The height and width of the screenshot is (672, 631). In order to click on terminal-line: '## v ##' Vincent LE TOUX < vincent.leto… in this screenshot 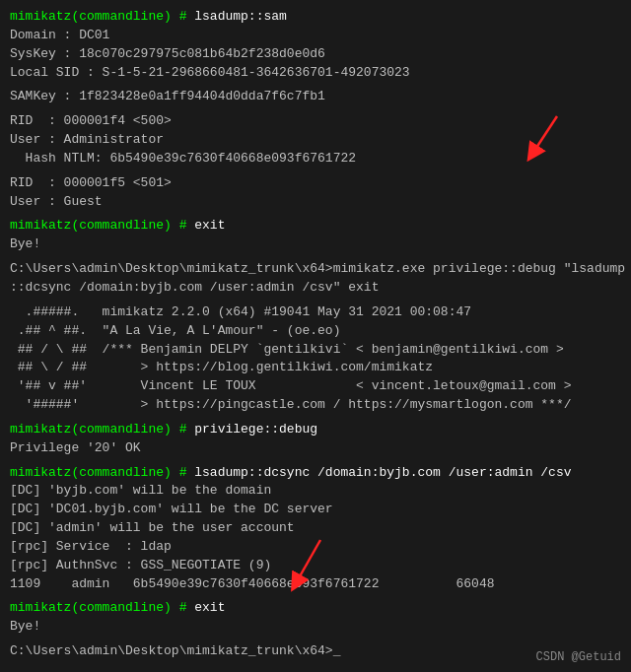, I will do `click(316, 386)`.